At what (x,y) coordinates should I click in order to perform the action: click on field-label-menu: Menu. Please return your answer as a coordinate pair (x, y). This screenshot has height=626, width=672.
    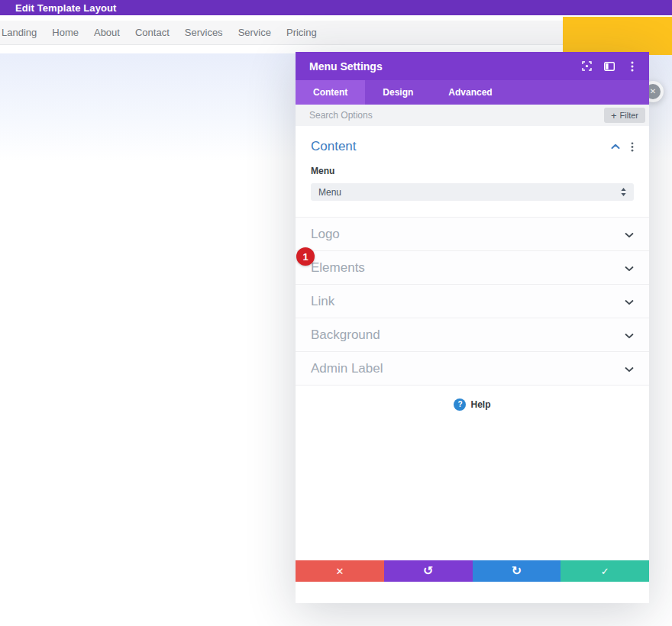
    Looking at the image, I should click on (472, 171).